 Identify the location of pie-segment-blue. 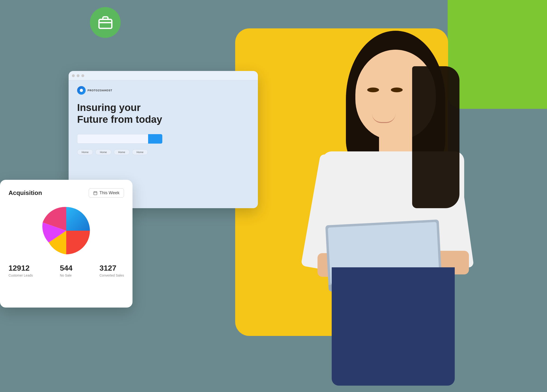
(78, 219).